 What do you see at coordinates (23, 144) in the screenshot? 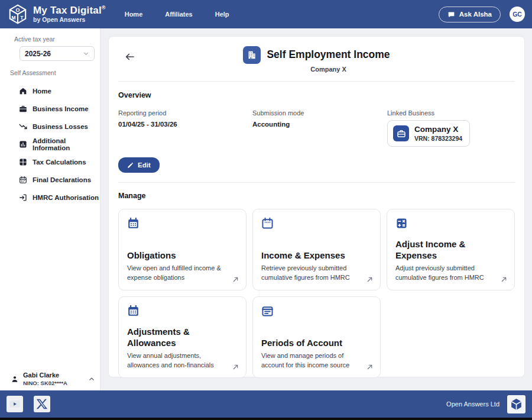
I see `bar-chart-icon` at bounding box center [23, 144].